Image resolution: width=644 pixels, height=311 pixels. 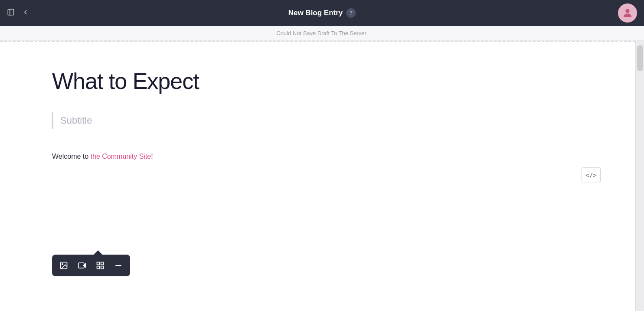 What do you see at coordinates (628, 13) in the screenshot?
I see `avatar` at bounding box center [628, 13].